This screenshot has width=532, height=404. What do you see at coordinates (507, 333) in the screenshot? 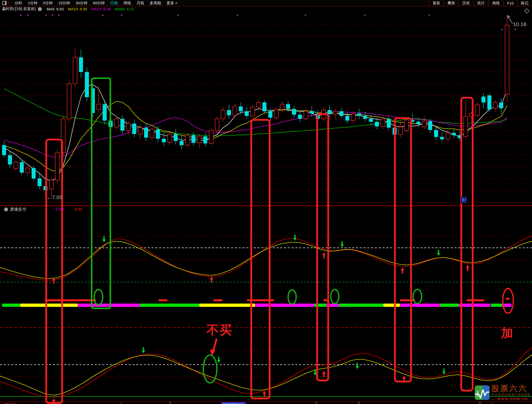
I see `add-annotation: 加` at bounding box center [507, 333].